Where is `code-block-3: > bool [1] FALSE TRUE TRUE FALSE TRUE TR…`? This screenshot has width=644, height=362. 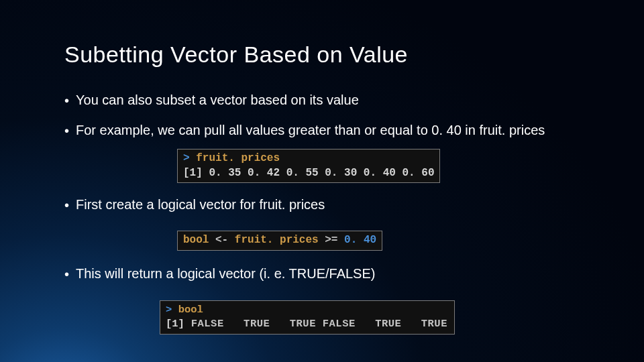 code-block-3: > bool [1] FALSE TRUE TRUE FALSE TRUE TR… is located at coordinates (307, 318).